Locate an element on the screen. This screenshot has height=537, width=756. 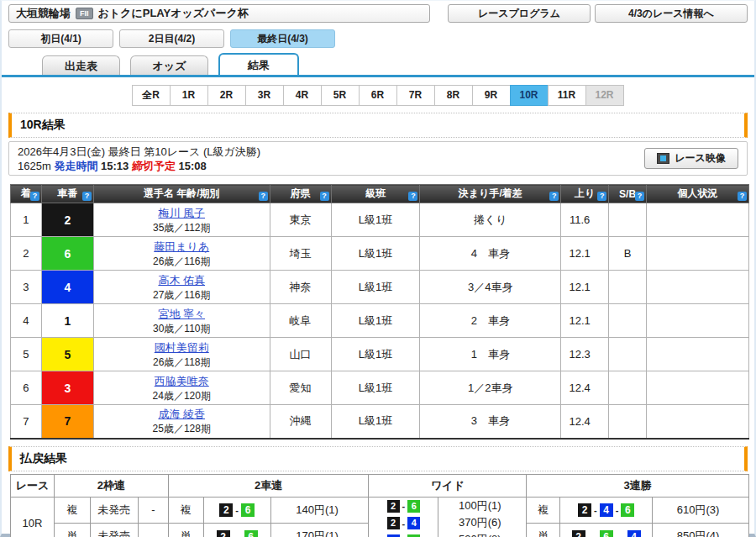
race-tab-3r: 3R is located at coordinates (265, 96).